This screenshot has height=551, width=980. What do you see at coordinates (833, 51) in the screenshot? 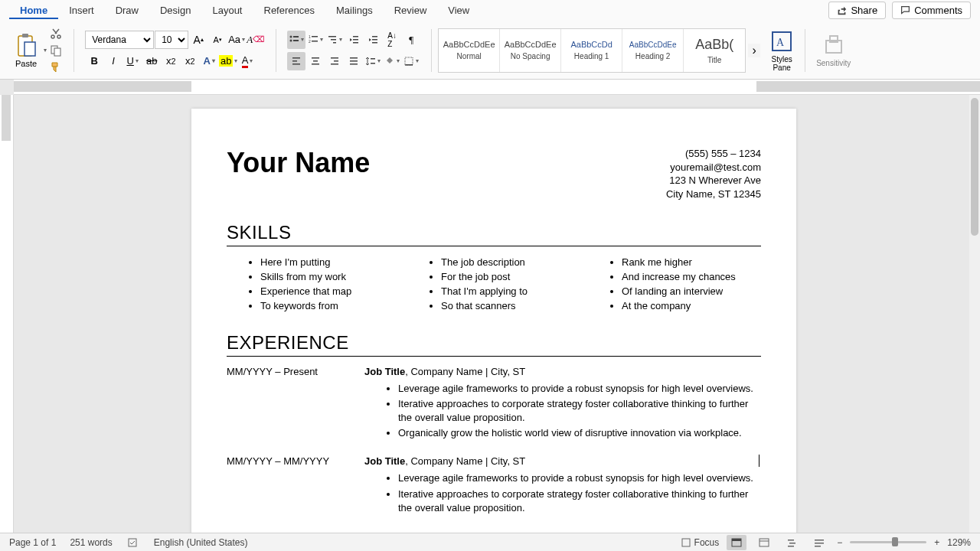
I see `sensitivity-button: Sensitivity` at bounding box center [833, 51].